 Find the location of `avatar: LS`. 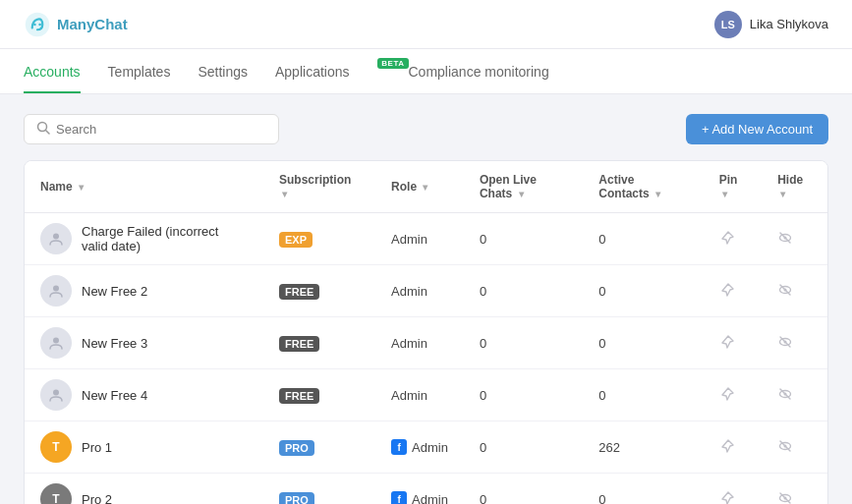

avatar: LS is located at coordinates (728, 25).